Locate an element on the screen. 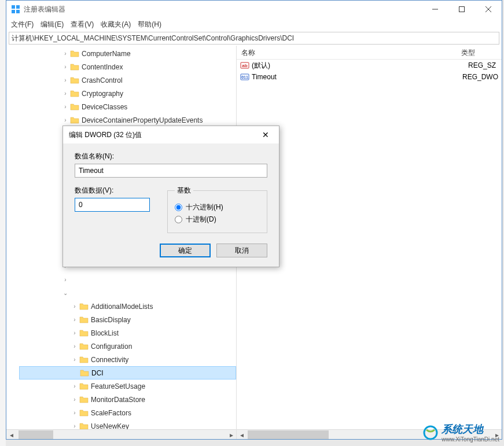 The width and height of the screenshot is (504, 446). svg-text: ab is located at coordinates (244, 66).